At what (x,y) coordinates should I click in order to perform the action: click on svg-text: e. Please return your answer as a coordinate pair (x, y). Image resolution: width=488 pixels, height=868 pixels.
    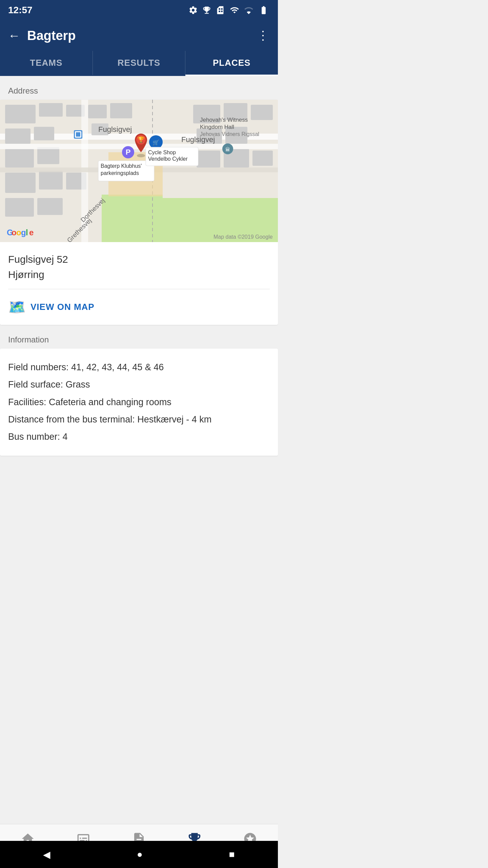
    Looking at the image, I should click on (31, 233).